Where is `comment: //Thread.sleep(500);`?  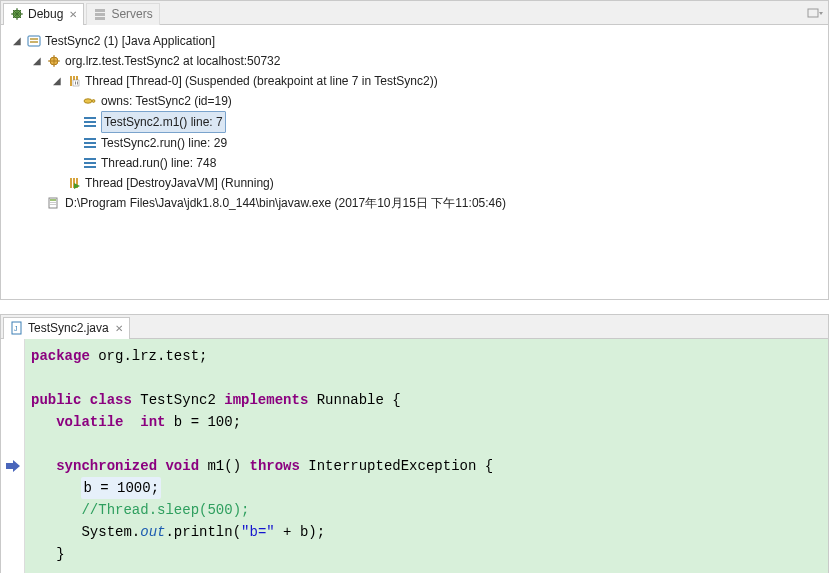
comment: //Thread.sleep(500); is located at coordinates (165, 510).